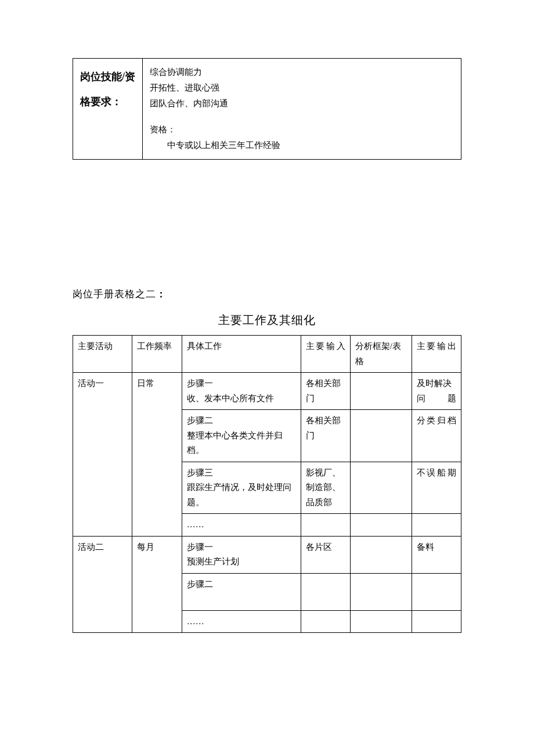 The width and height of the screenshot is (534, 756). What do you see at coordinates (436, 354) in the screenshot?
I see `header-output: 主要输出` at bounding box center [436, 354].